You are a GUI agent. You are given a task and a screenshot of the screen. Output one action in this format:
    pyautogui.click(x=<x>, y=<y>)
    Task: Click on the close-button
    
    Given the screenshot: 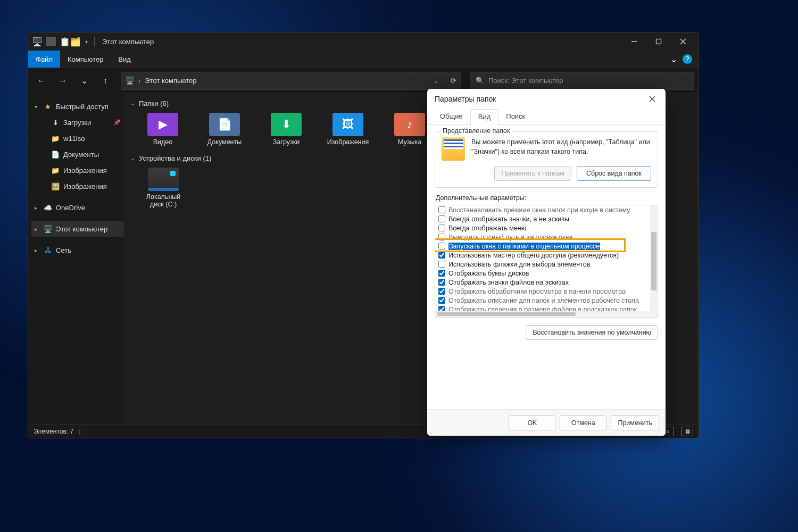 What is the action you would take?
    pyautogui.click(x=683, y=41)
    